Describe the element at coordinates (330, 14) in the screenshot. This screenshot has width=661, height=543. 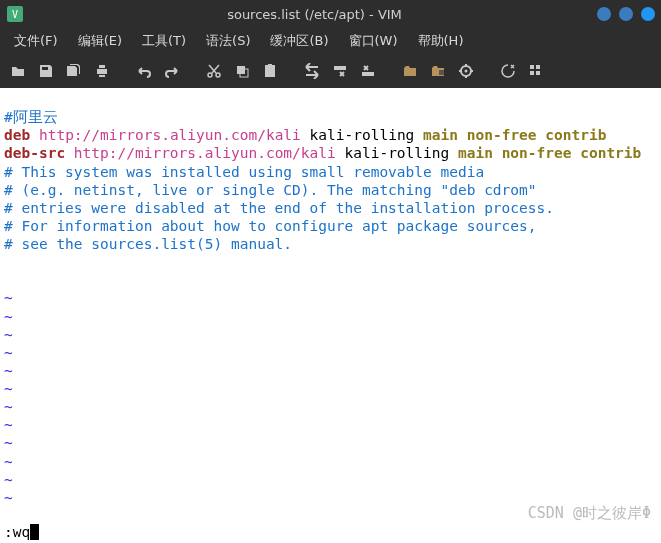
I see `titlebar: V sources.list (/etc/apt) - VIM` at that location.